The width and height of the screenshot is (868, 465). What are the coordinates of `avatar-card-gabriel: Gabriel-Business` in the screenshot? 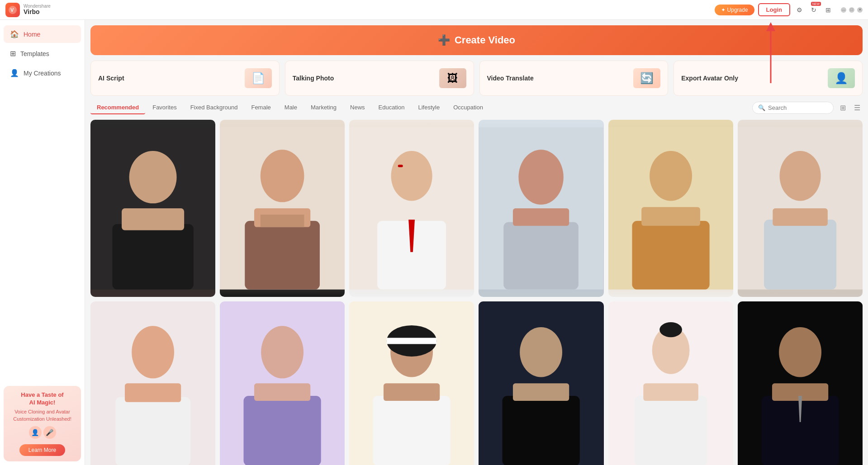 It's located at (541, 383).